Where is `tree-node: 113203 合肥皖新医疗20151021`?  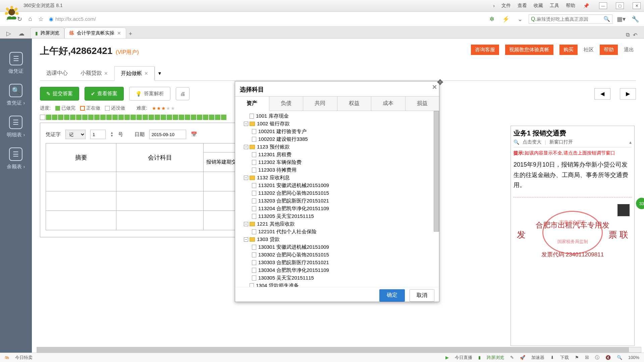
tree-node: 113203 合肥皖新医疗20151021 is located at coordinates (337, 201).